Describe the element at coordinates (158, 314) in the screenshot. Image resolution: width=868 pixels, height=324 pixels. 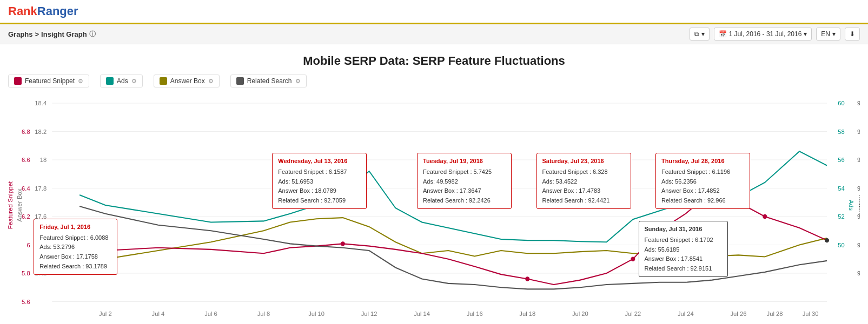
I see `svg-text: Jul 4` at that location.